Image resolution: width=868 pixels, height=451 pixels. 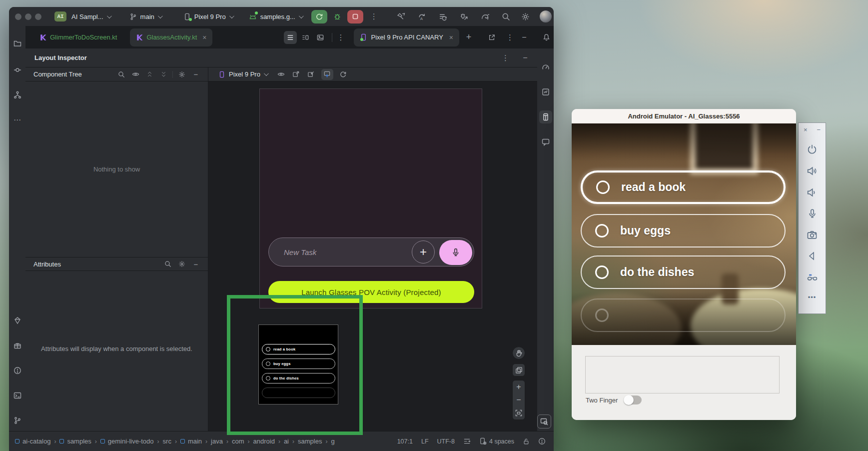 I want to click on breadcrumb-item: java, so click(x=217, y=441).